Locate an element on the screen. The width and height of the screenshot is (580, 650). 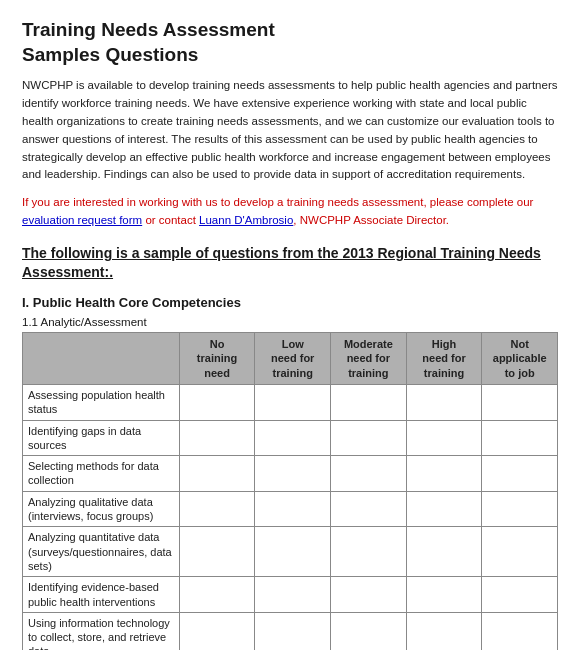
col-header-no-training: Notrainingneed is located at coordinates (217, 359).